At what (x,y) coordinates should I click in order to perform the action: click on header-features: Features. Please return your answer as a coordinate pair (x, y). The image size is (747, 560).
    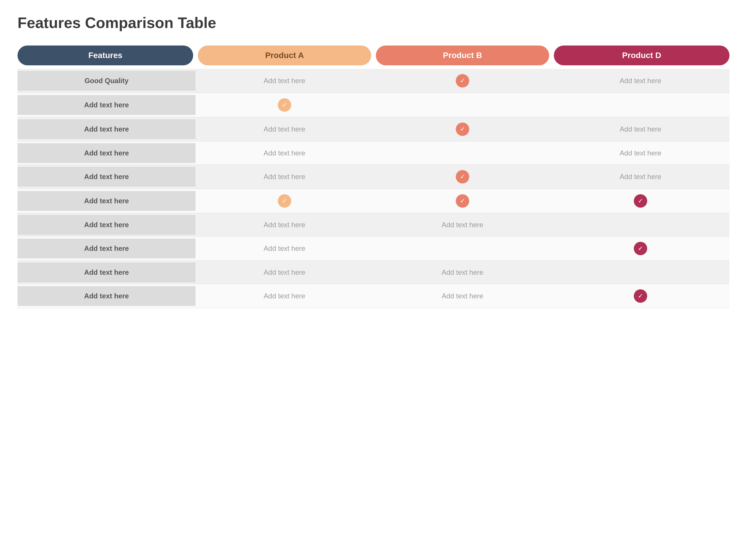
    Looking at the image, I should click on (105, 55).